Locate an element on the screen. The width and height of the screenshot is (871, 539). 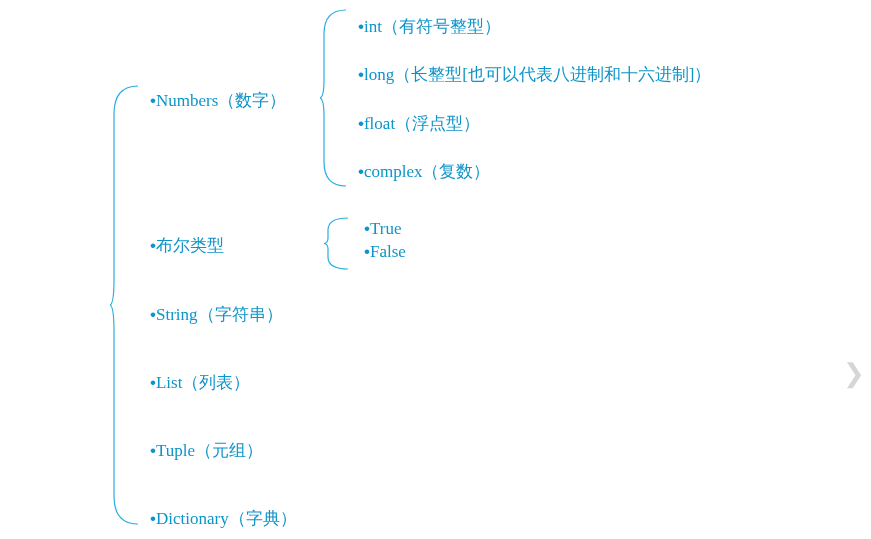
child-label: int（有符号整型） is located at coordinates (432, 26).